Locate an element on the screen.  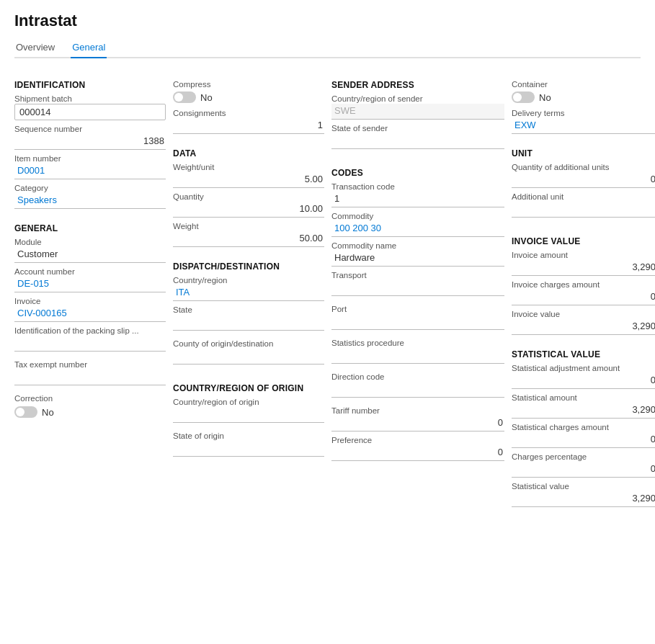
id-packing-value is located at coordinates (90, 344).